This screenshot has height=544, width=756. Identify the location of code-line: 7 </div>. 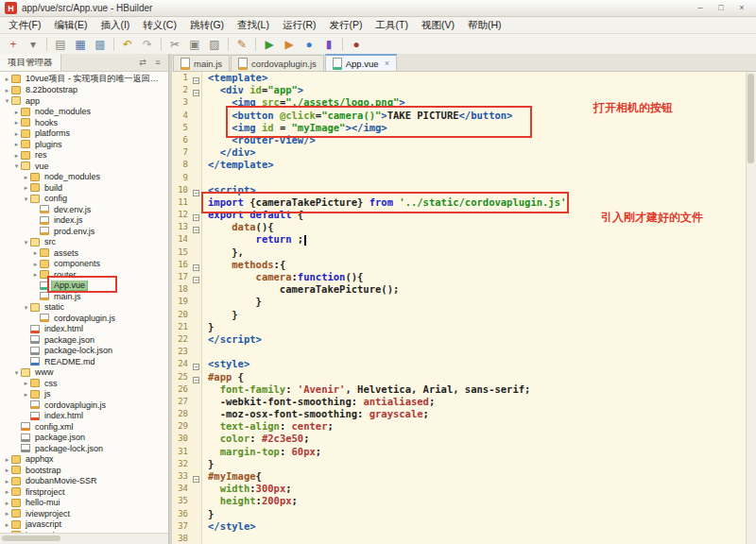
(464, 153).